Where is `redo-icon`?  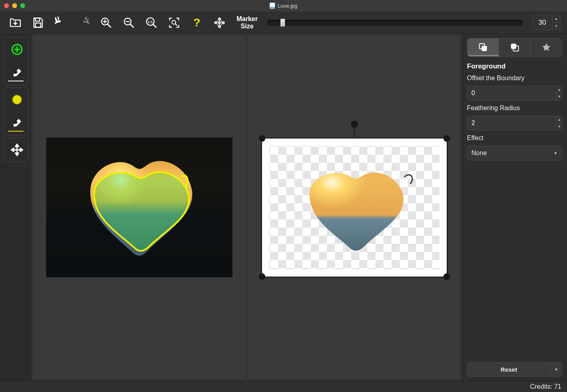 redo-icon is located at coordinates (83, 23).